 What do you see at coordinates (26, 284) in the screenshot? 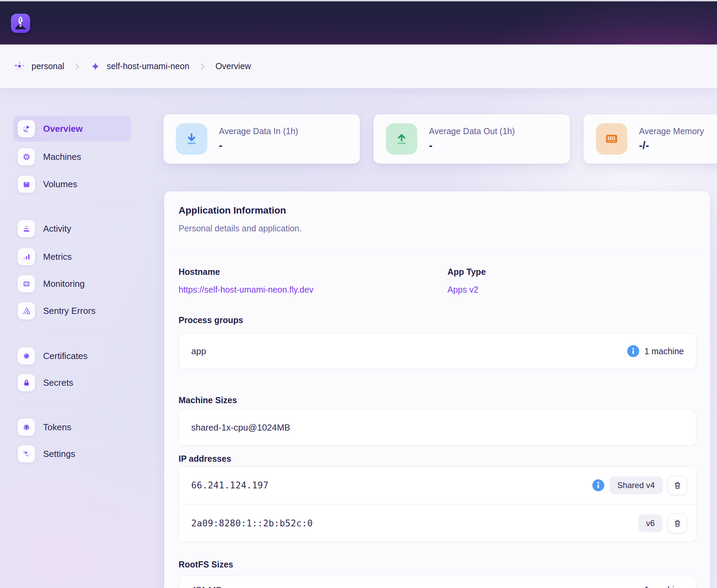
I see `monitoring-icon` at bounding box center [26, 284].